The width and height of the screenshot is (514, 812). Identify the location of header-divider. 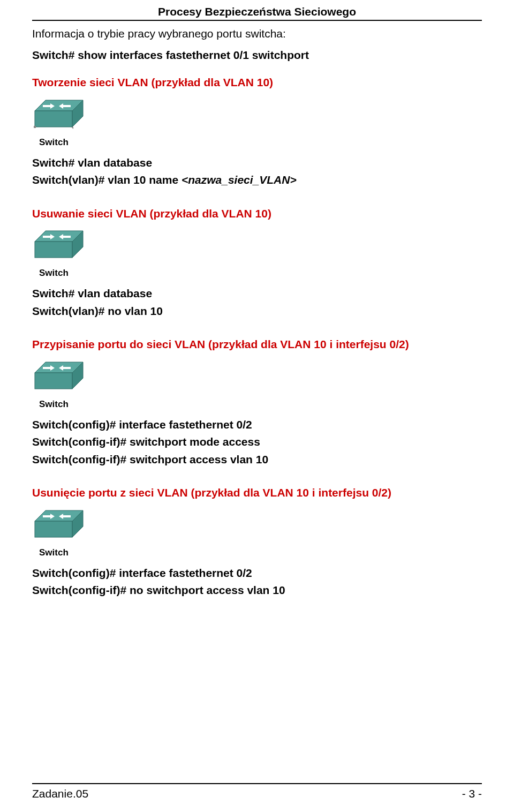
(257, 20).